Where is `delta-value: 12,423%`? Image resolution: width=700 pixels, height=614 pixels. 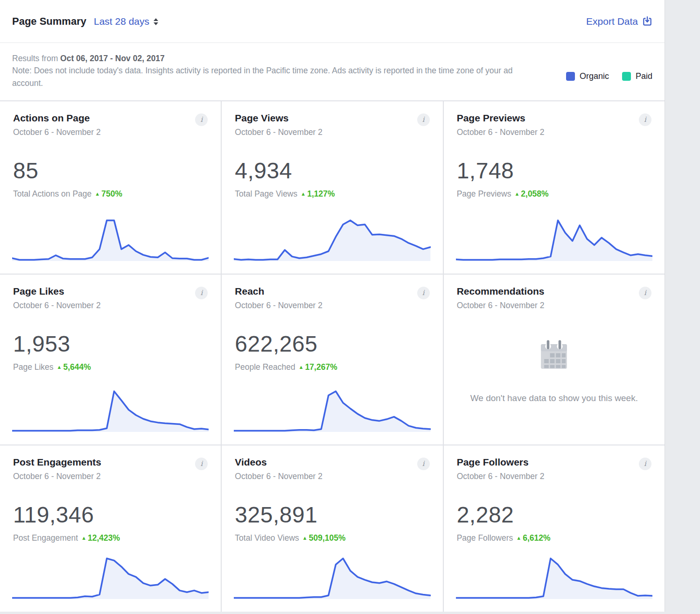
delta-value: 12,423% is located at coordinates (104, 538).